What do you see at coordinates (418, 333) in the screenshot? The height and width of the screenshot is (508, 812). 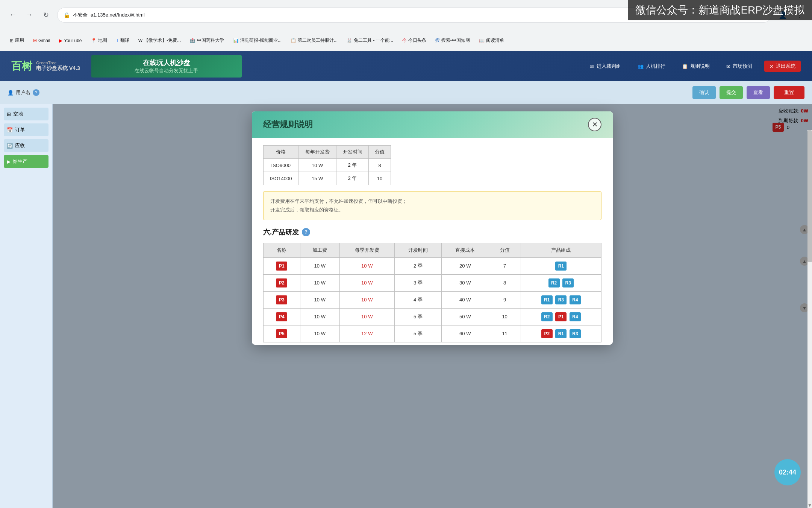 I see `p5-dev-time: 5 季` at bounding box center [418, 333].